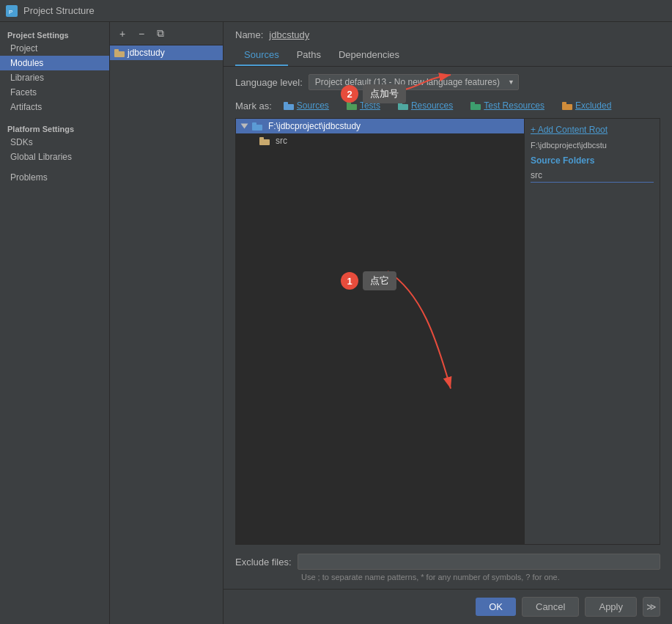 The height and width of the screenshot is (624, 672). I want to click on exclude-hint: Use ; to separate name patterns, * for a…, so click(448, 577).